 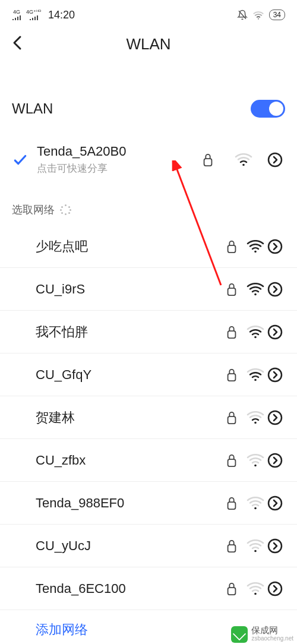 What do you see at coordinates (116, 289) in the screenshot?
I see `network-ssid: CU_i9rS` at bounding box center [116, 289].